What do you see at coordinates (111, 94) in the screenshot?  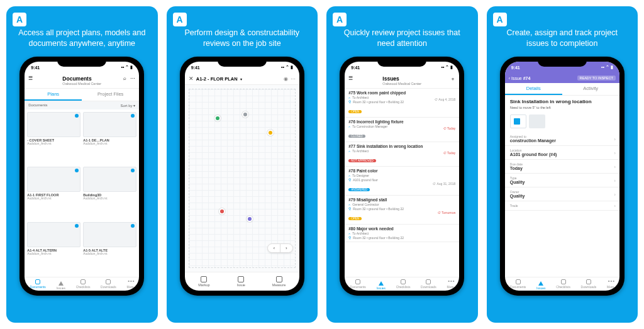 I see `tab-project-files: Project Files` at bounding box center [111, 94].